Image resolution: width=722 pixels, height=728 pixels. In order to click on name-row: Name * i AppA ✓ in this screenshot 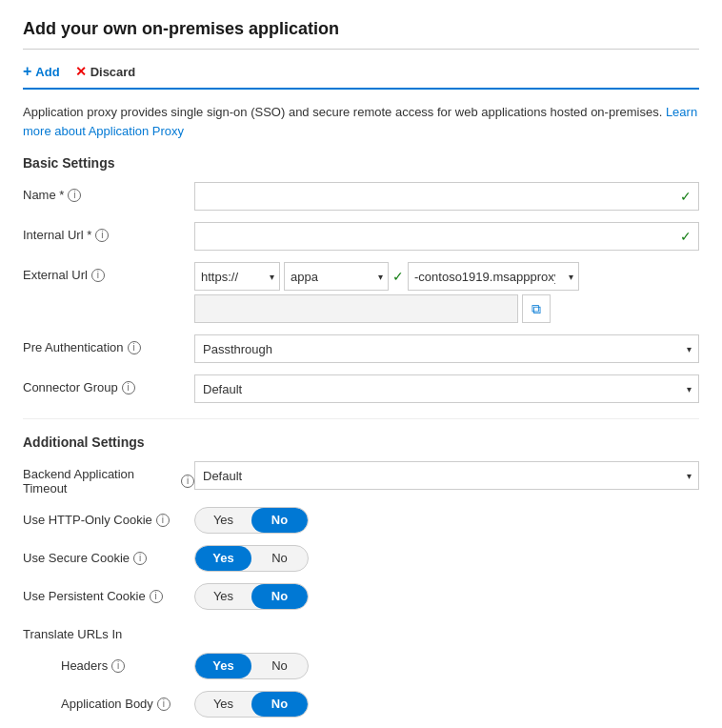, I will do `click(361, 196)`.